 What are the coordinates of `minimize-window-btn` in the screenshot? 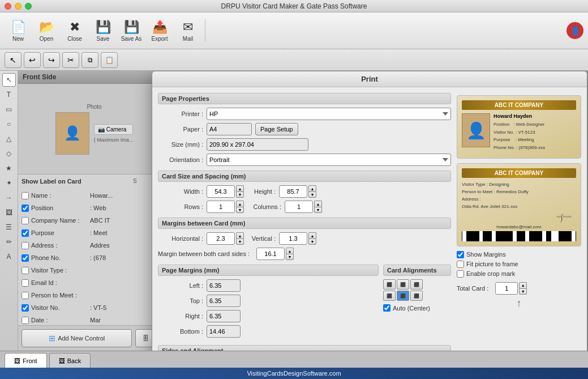 It's located at (18, 6).